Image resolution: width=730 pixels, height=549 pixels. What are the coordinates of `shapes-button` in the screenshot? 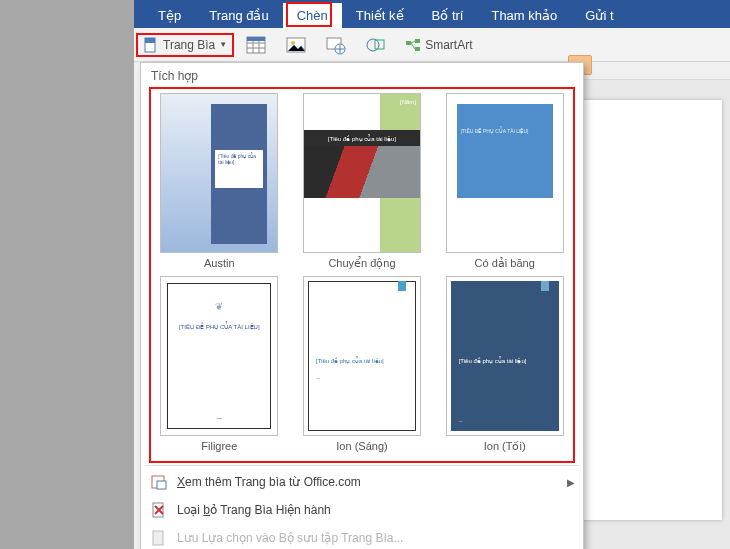 It's located at (376, 45).